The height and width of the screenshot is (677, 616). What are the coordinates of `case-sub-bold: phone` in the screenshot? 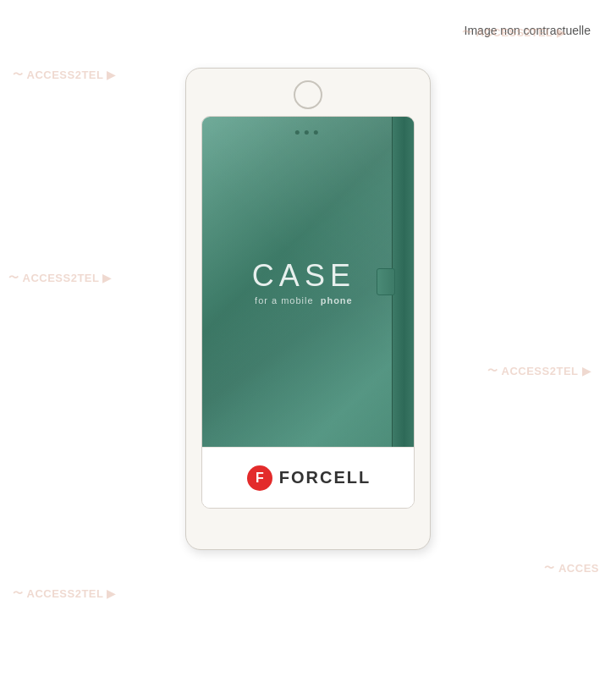 It's located at (337, 300).